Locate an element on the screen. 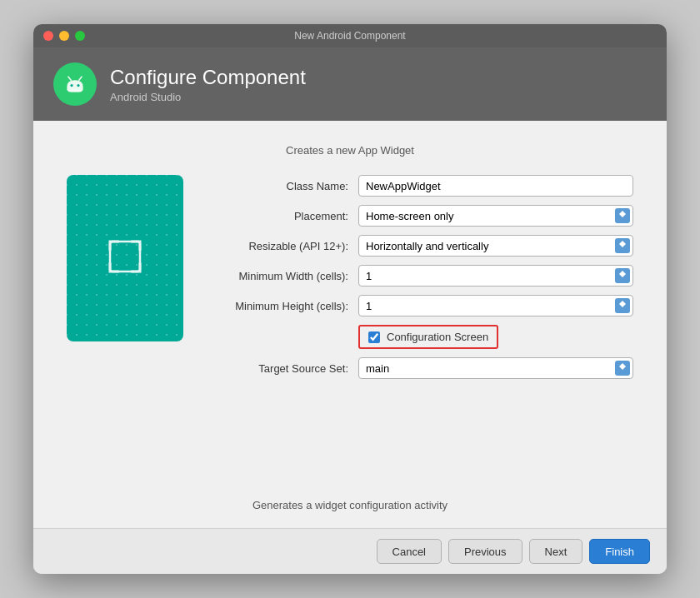  min-width-control: 1 2 3 4 is located at coordinates (496, 276).